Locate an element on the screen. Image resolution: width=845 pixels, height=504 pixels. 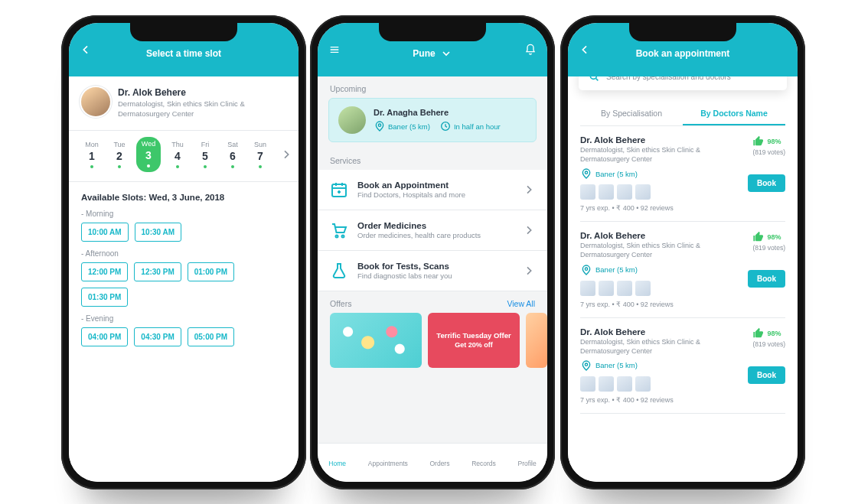
services-section-label: Services is located at coordinates (432, 159).